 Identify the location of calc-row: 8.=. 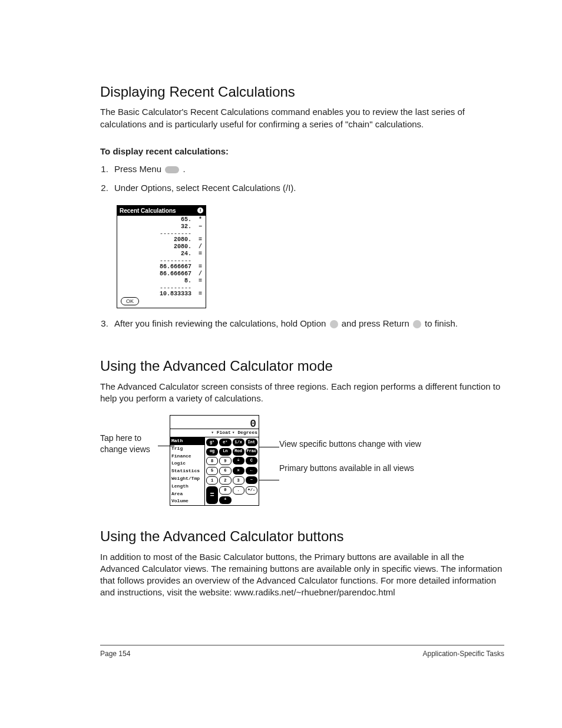
(161, 281).